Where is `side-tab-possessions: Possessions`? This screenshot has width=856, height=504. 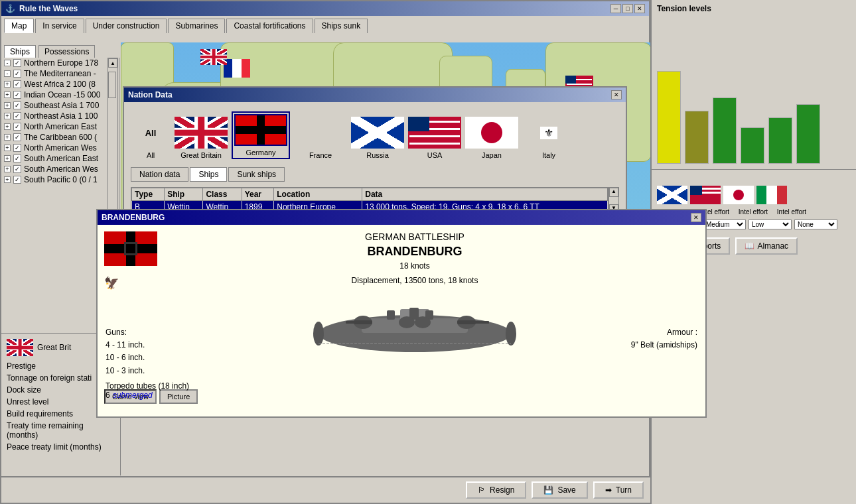 side-tab-possessions: Possessions is located at coordinates (66, 52).